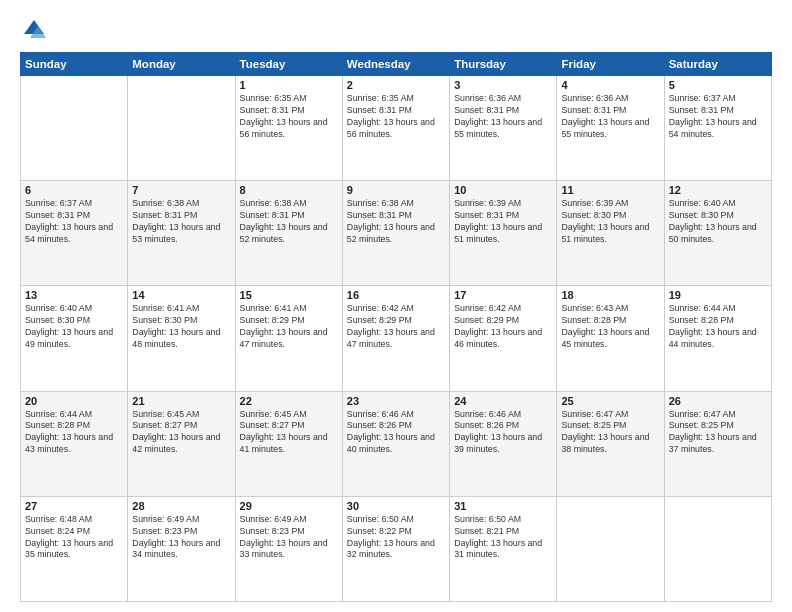  I want to click on cell-info: Sunset: 8:22 PM, so click(396, 532).